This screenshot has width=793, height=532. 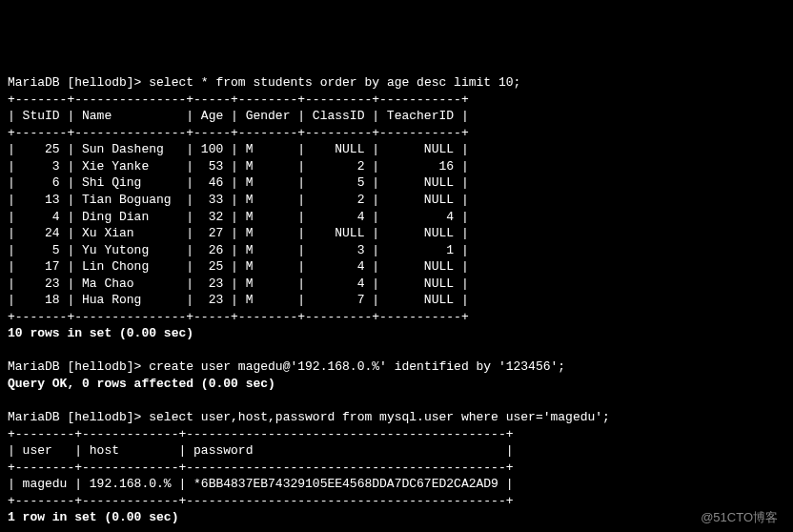 I want to click on rows-in-set: 10 rows in set (0.00 sec), so click(x=101, y=334).